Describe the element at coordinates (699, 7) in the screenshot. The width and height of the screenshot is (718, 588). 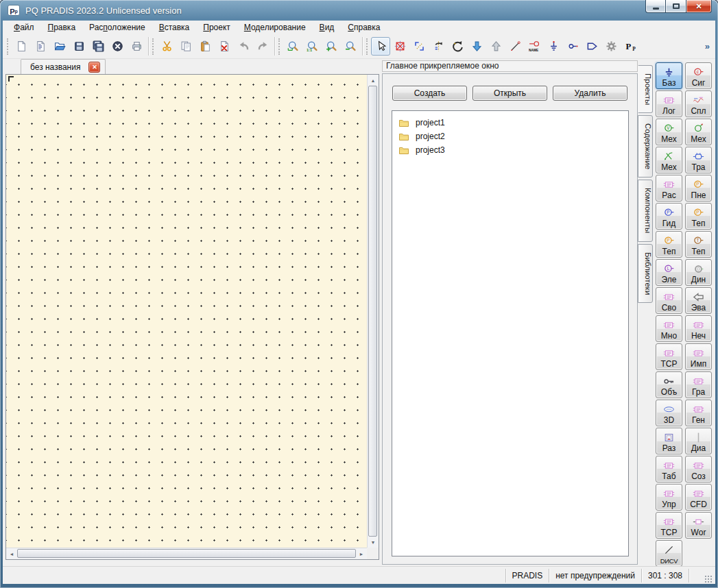
I see `close-button: ✕` at that location.